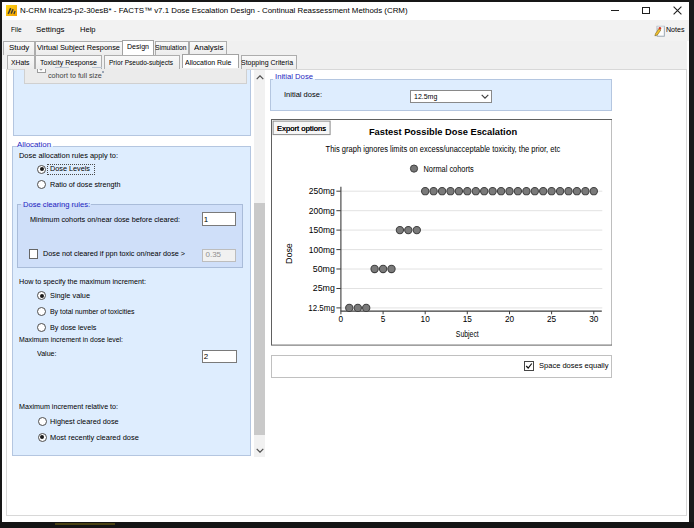 The image size is (694, 528). What do you see at coordinates (467, 319) in the screenshot?
I see `svg-text: 15` at bounding box center [467, 319].